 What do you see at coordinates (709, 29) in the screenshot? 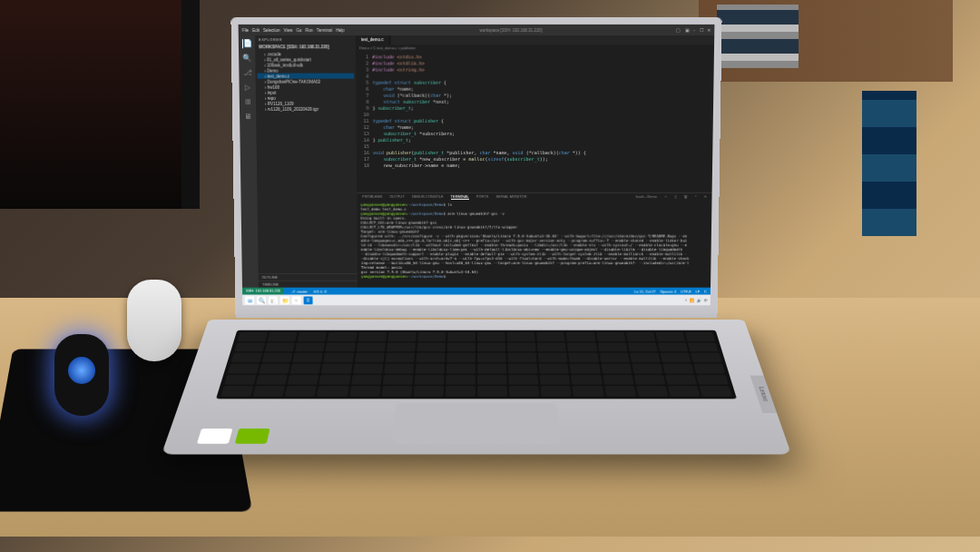
I see `close-icon: ✕` at bounding box center [709, 29].